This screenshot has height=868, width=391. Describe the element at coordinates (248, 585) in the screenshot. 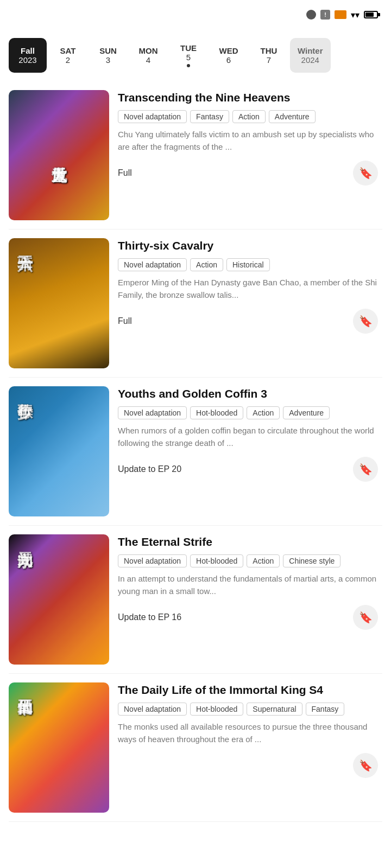

I see `show-description: In an attempt to understand the fundamen…` at that location.